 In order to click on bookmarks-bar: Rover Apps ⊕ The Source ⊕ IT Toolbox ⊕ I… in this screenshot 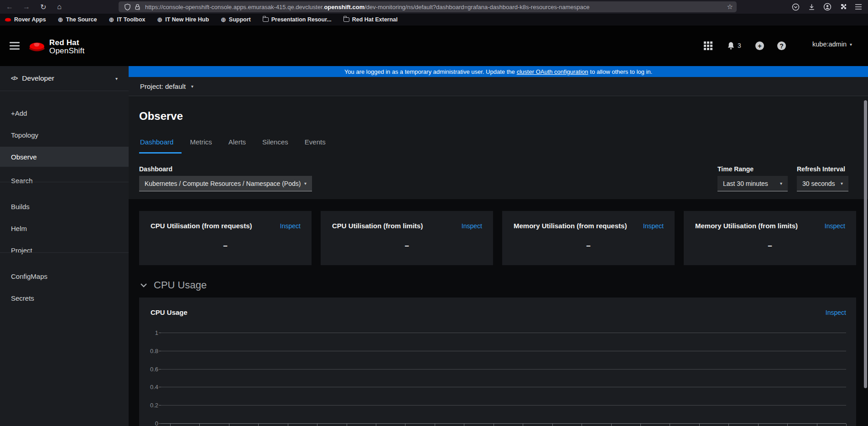, I will do `click(434, 20)`.